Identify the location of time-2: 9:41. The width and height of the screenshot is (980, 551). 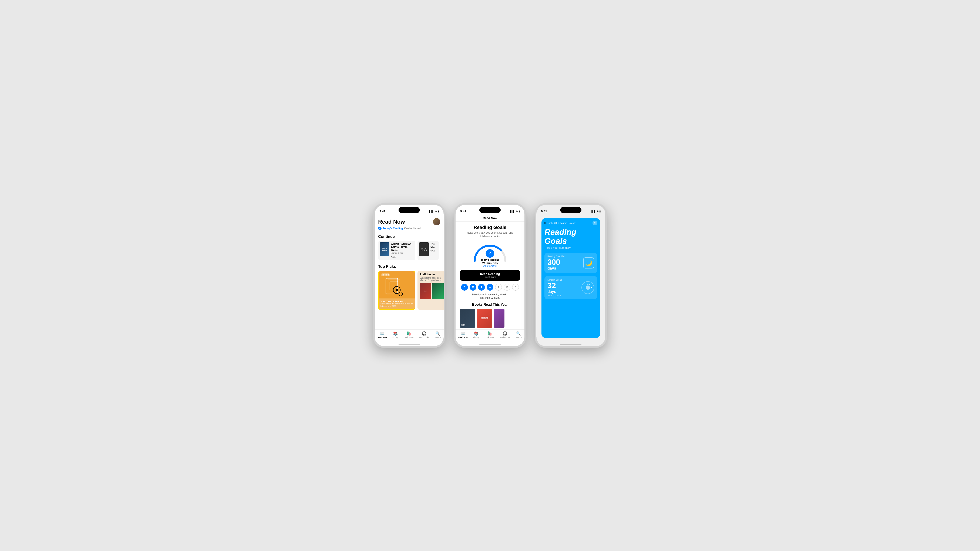
(463, 211).